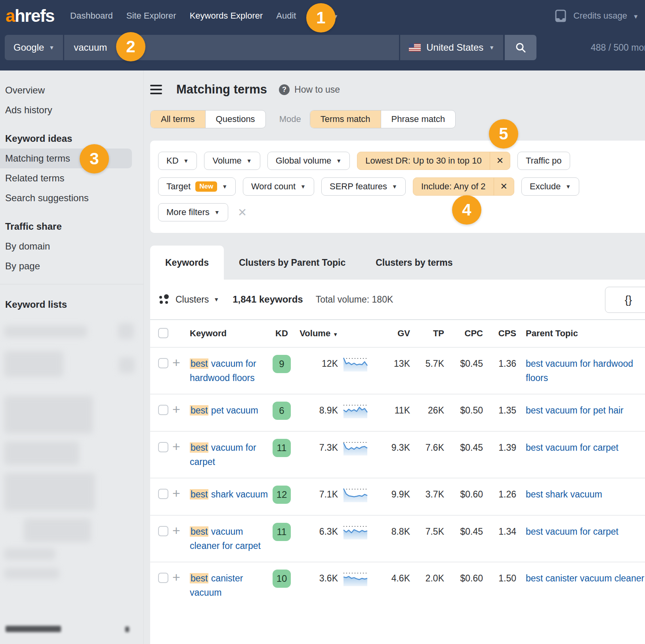 The height and width of the screenshot is (644, 645). What do you see at coordinates (197, 187) in the screenshot?
I see `filter-button-target: TargetNew▼` at bounding box center [197, 187].